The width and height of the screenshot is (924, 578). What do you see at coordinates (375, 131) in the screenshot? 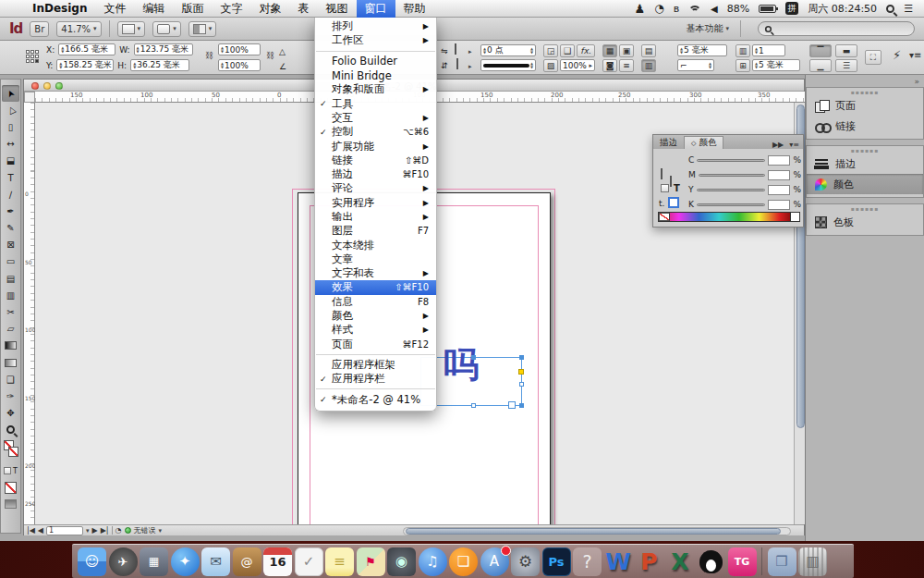
I see `menu-item-control: ✓控制⌥⌘6` at bounding box center [375, 131].